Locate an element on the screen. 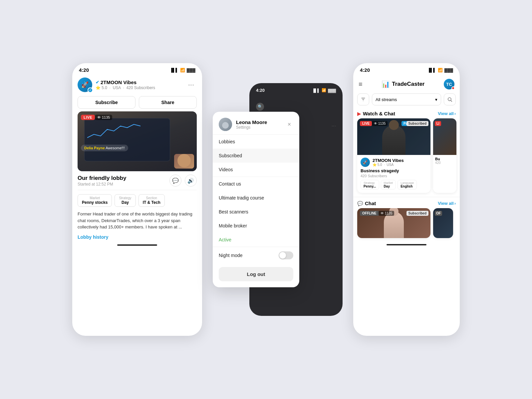 The image size is (532, 399). settings-item-broker: Mobile broker is located at coordinates (256, 226).